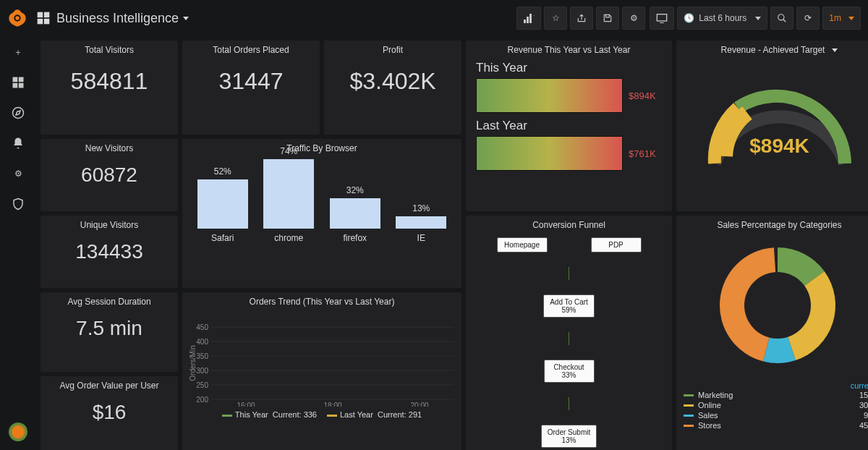  I want to click on donut-chart, so click(773, 305).